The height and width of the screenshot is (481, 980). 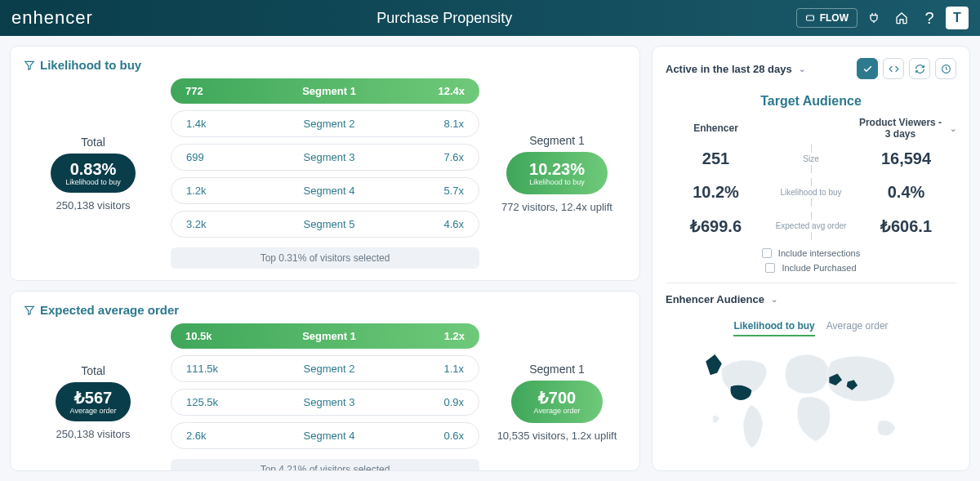 What do you see at coordinates (443, 124) in the screenshot?
I see `segment-uplift: 8.1x` at bounding box center [443, 124].